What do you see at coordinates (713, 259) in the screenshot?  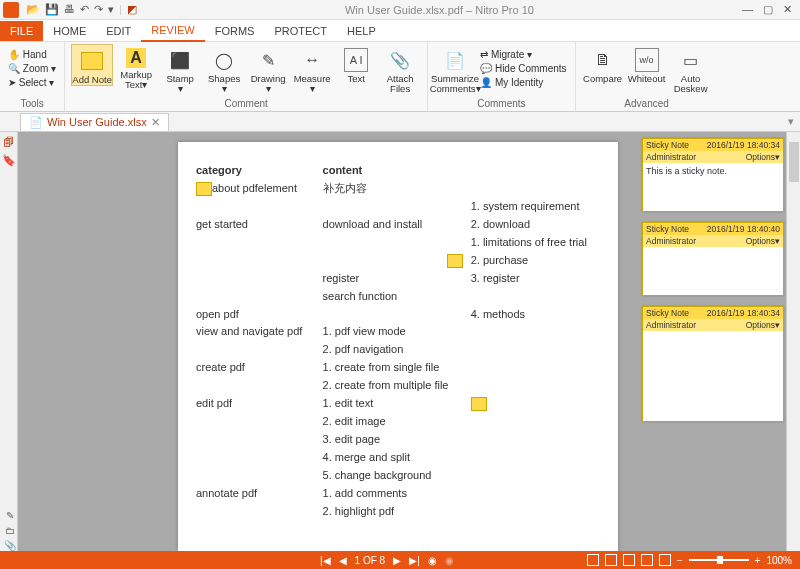 I see `sticky-note: Sticky Note2016/1/19 18:40:40 Administra…` at bounding box center [713, 259].